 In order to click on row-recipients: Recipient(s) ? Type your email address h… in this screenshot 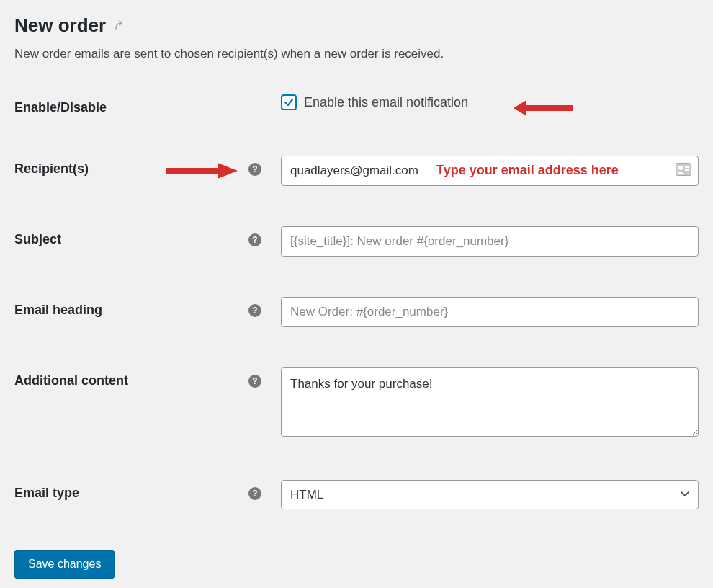, I will do `click(356, 171)`.